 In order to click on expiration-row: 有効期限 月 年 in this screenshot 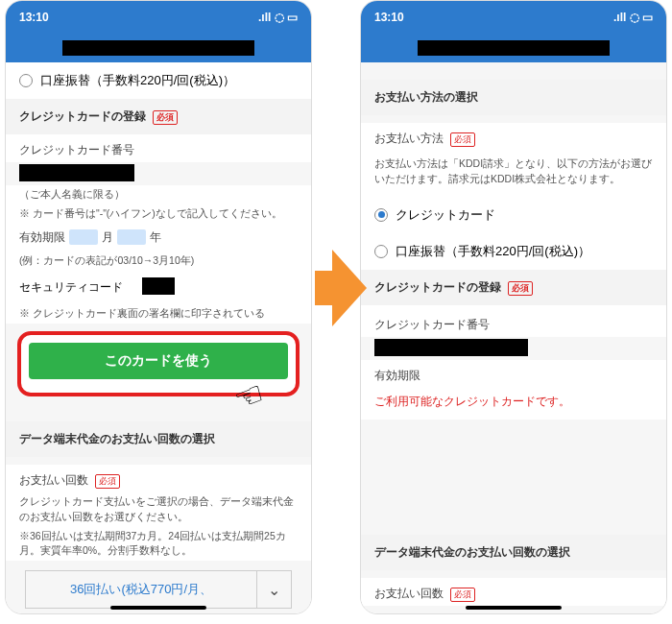, I will do `click(158, 238)`.